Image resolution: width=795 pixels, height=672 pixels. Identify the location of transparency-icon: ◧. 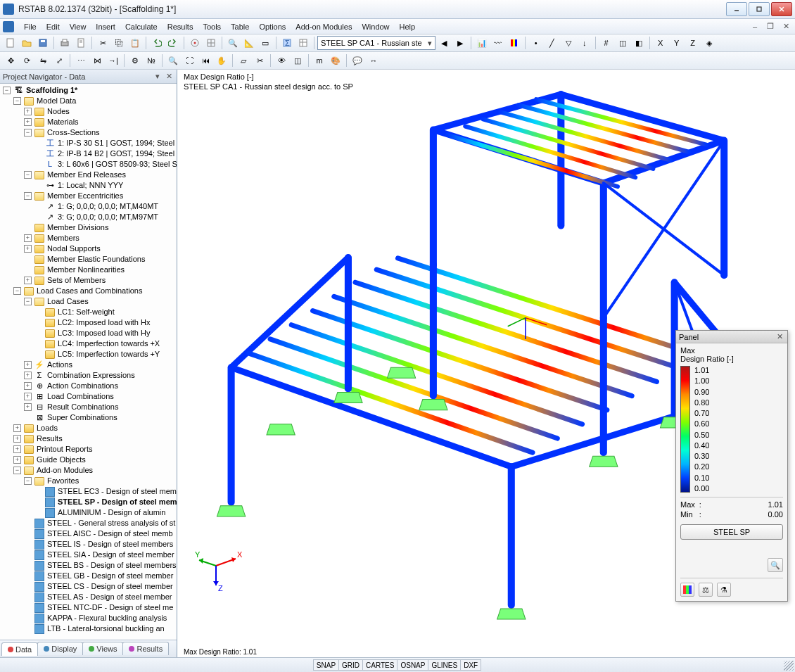
(639, 43).